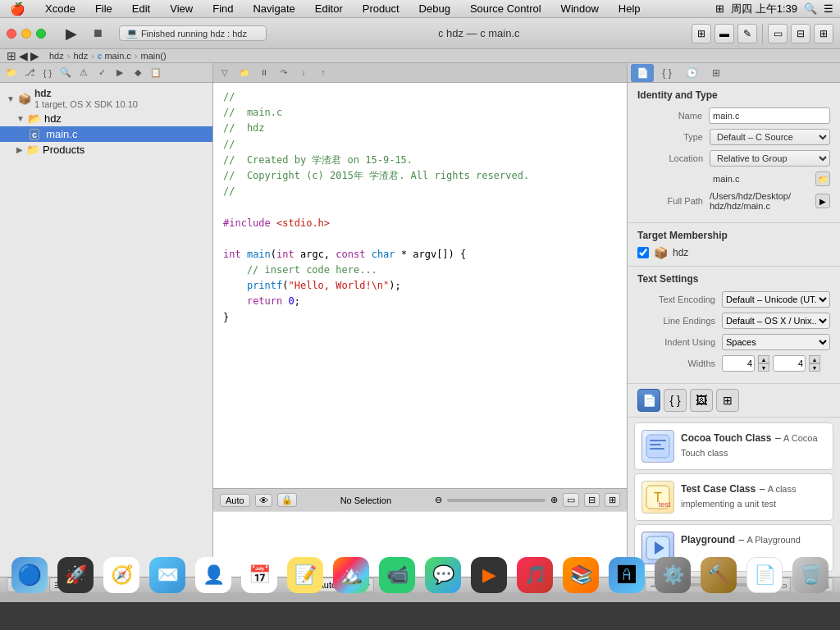 This screenshot has height=630, width=840. What do you see at coordinates (11, 34) in the screenshot?
I see `close-button` at bounding box center [11, 34].